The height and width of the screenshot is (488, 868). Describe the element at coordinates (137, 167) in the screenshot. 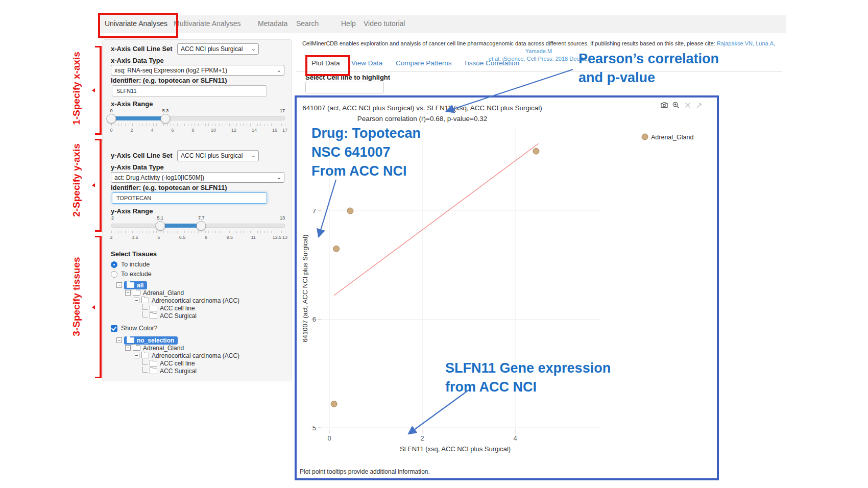

I see `y-data-type-label: y-Axis Data Type` at that location.